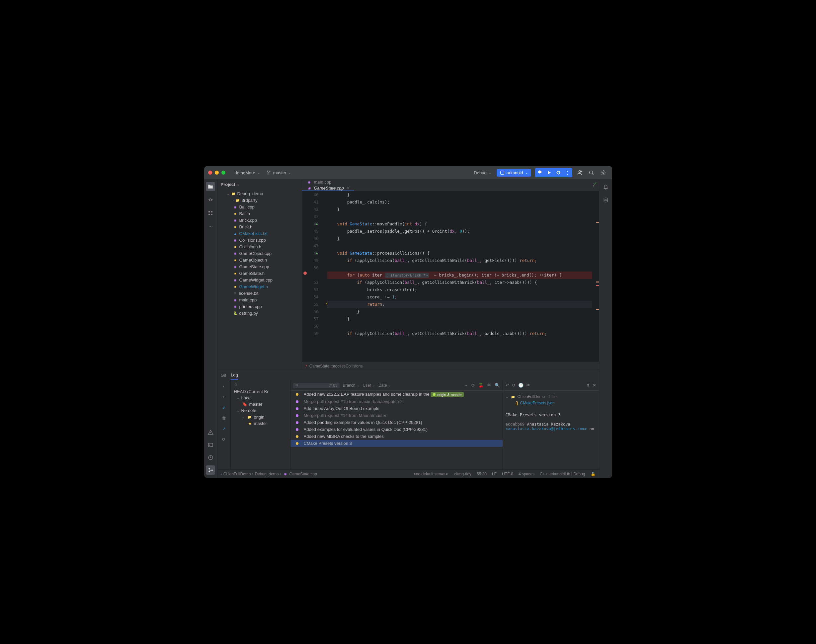 The width and height of the screenshot is (816, 644). Describe the element at coordinates (259, 247) in the screenshot. I see `tree-item: ■Collisions.h` at that location.